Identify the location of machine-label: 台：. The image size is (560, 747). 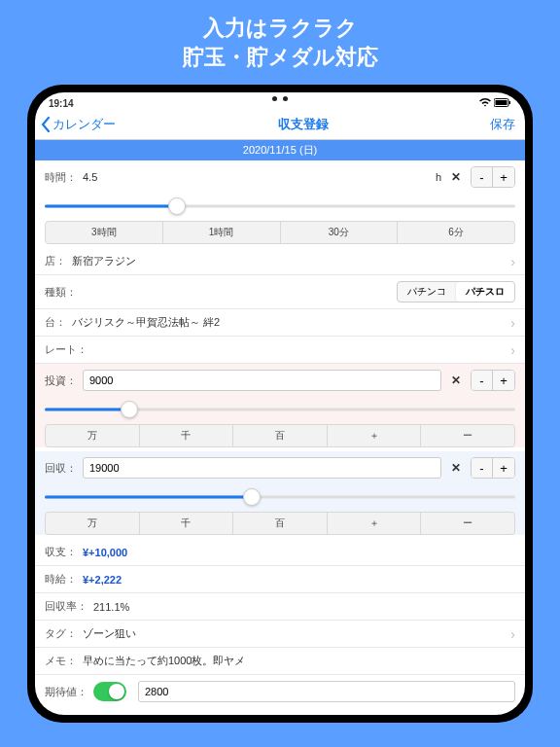
(55, 323).